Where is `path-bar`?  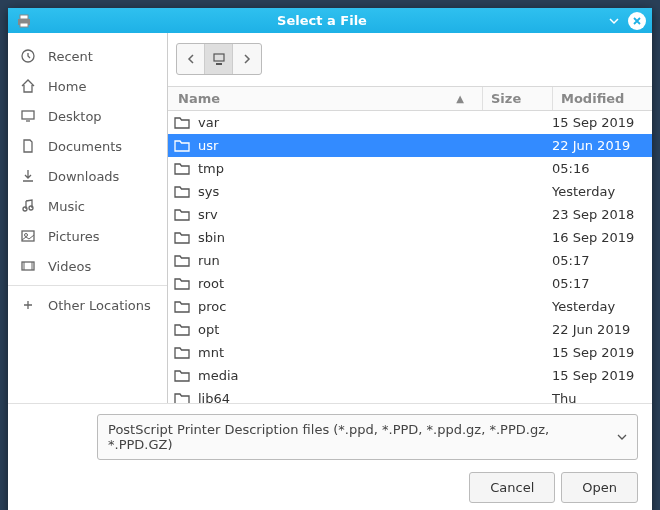 path-bar is located at coordinates (410, 60).